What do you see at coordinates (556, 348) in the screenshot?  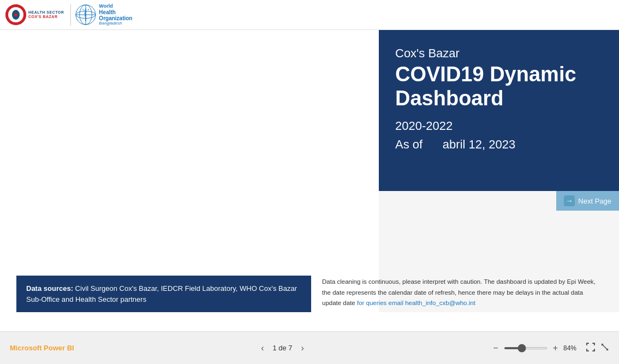 I see `zoom-in-button: +` at bounding box center [556, 348].